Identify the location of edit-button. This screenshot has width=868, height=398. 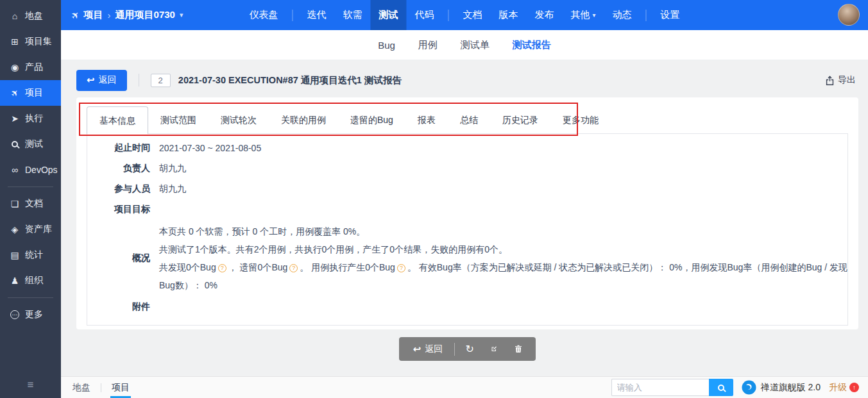
(494, 349).